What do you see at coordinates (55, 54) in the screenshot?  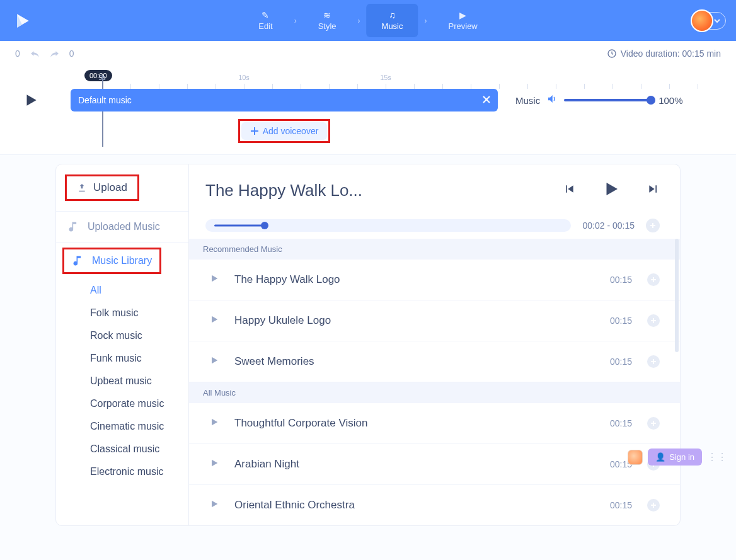 I see `redo-button` at bounding box center [55, 54].